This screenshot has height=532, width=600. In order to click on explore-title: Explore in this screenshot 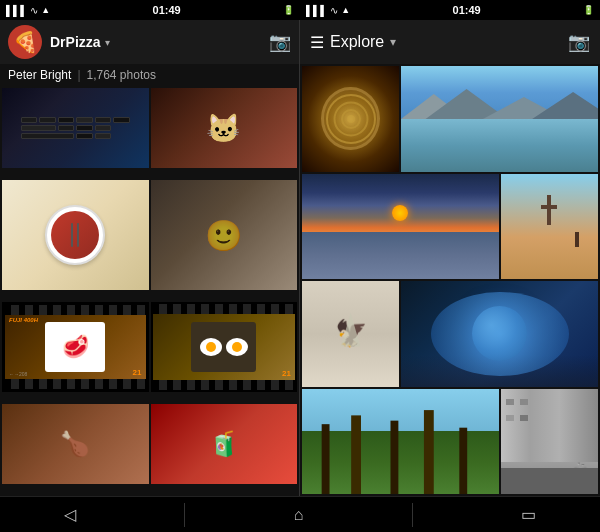, I will do `click(357, 42)`.